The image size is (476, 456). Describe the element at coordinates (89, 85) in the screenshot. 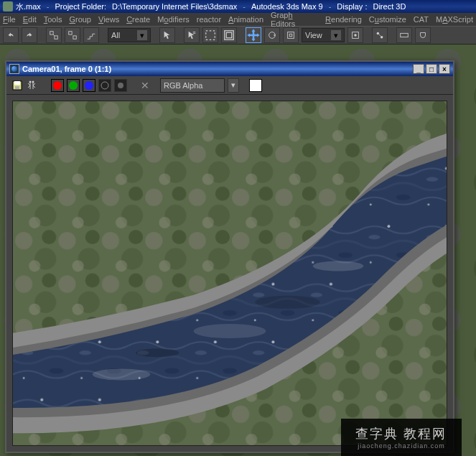

I see `blue-channel-button` at that location.